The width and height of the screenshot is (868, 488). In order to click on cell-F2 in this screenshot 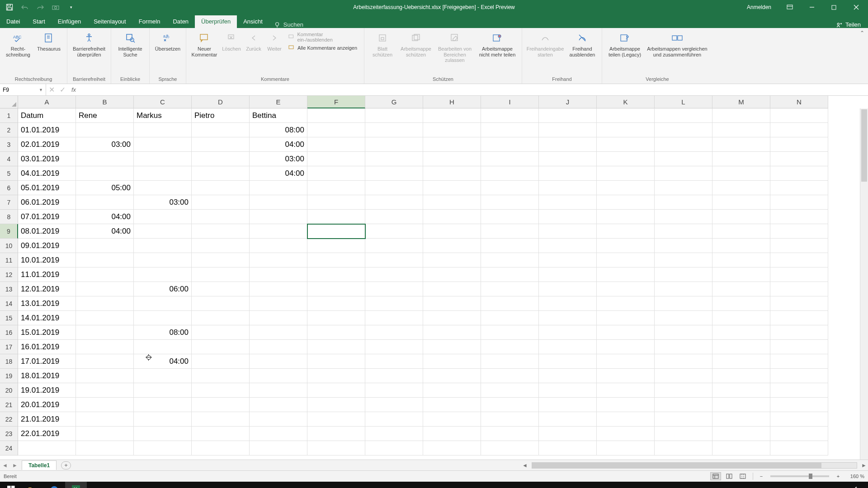, I will do `click(336, 130)`.